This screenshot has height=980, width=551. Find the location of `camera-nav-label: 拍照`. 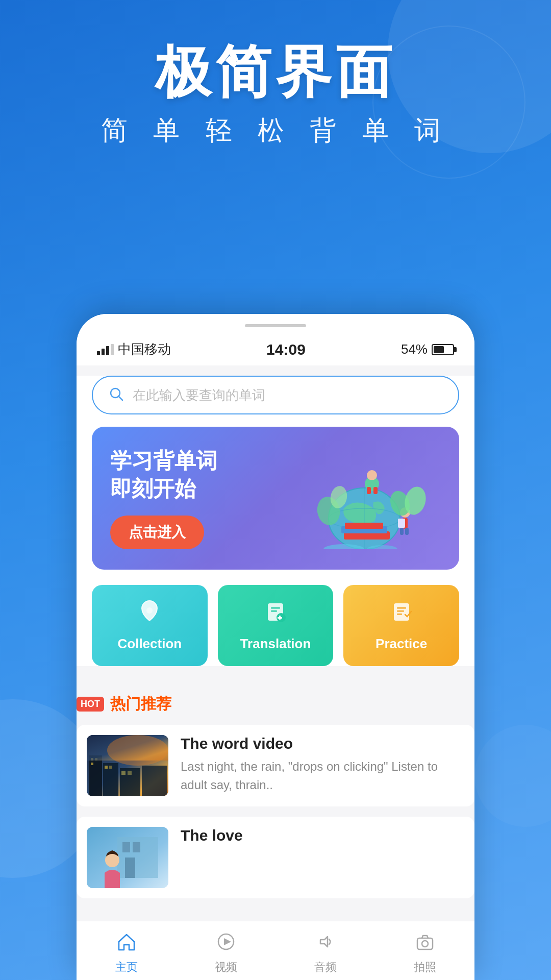

camera-nav-label: 拍照 is located at coordinates (425, 967).